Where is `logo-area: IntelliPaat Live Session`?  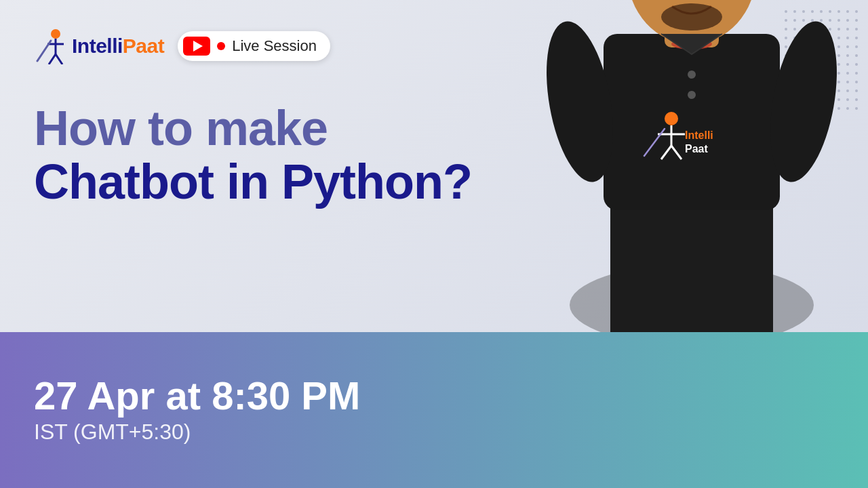
logo-area: IntelliPaat Live Session is located at coordinates (182, 46).